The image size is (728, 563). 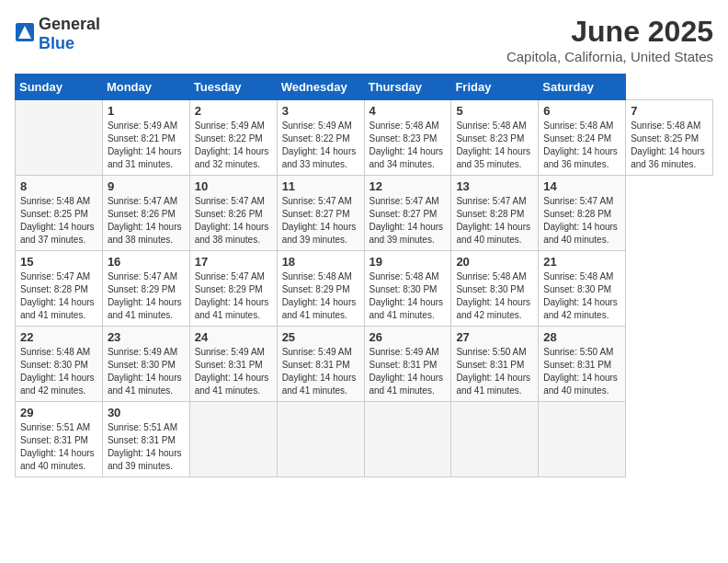 I want to click on month-title: June 2025, so click(x=610, y=31).